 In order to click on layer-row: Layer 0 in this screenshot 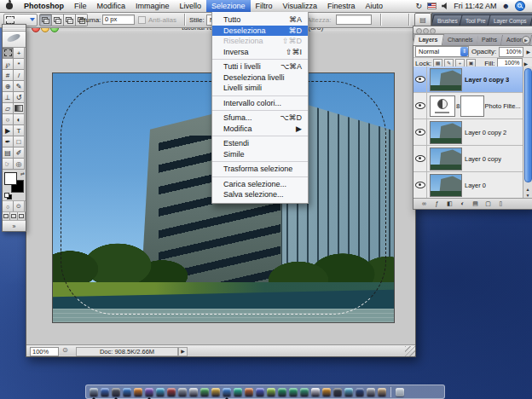, I will do `click(469, 186)`.